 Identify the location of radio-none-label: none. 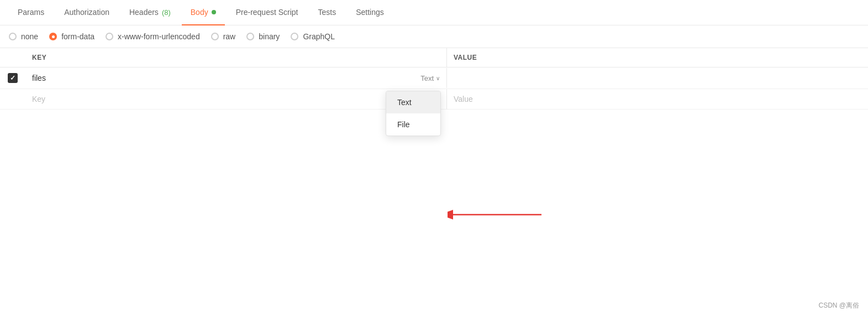
(30, 37).